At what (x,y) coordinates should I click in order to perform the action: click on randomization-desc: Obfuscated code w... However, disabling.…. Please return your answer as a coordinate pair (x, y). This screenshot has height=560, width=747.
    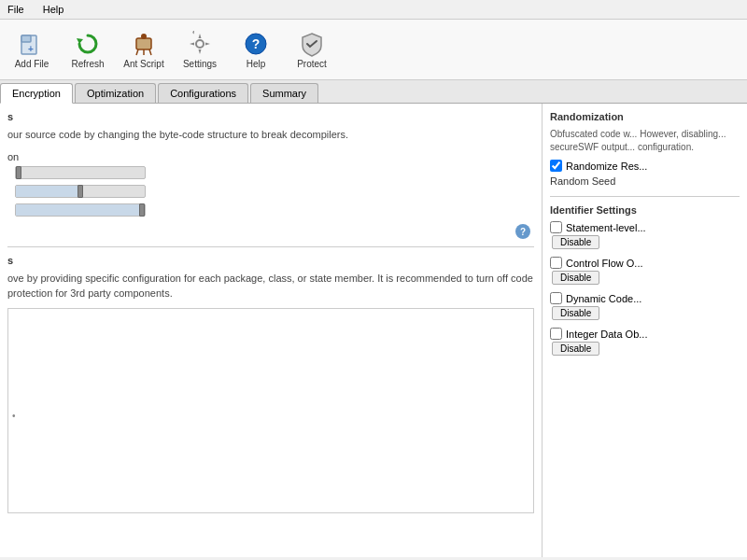
    Looking at the image, I should click on (644, 141).